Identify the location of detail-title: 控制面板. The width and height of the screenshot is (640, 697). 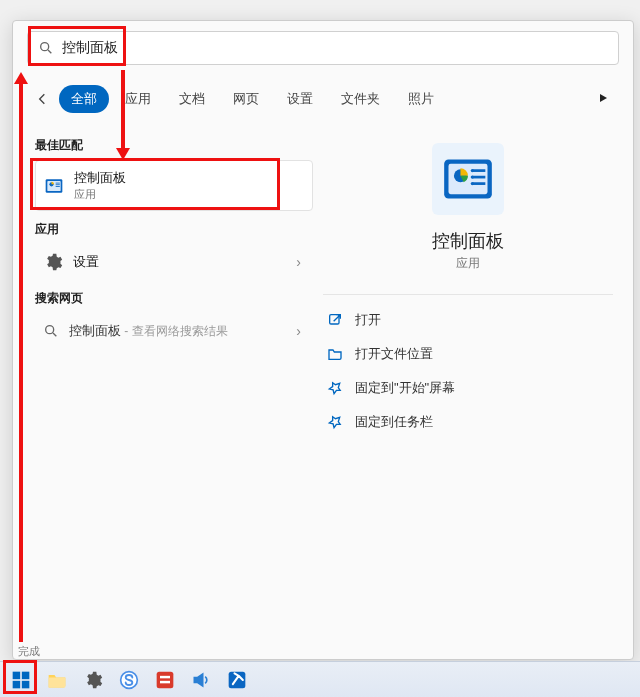
(468, 241).